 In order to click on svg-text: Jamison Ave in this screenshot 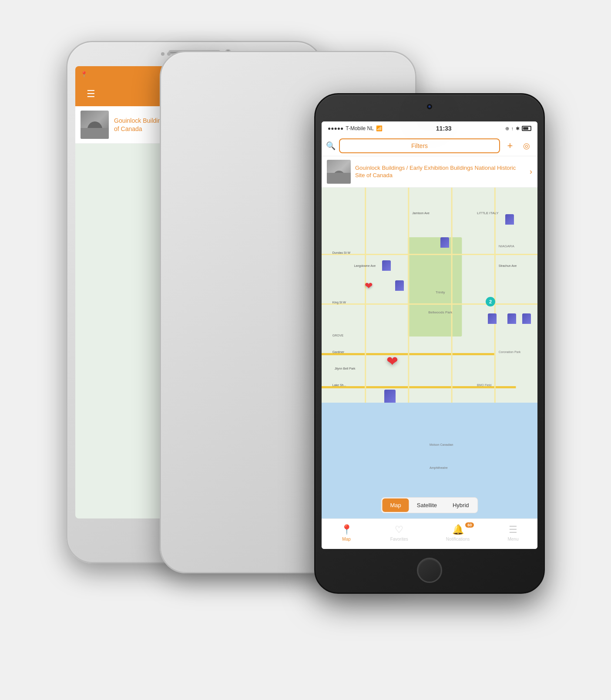, I will do `click(421, 213)`.